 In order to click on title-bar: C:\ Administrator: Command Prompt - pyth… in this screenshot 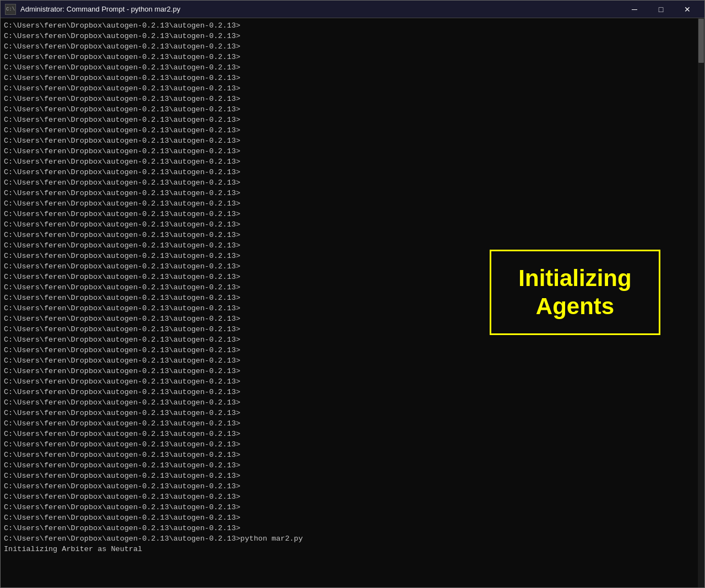, I will do `click(352, 9)`.